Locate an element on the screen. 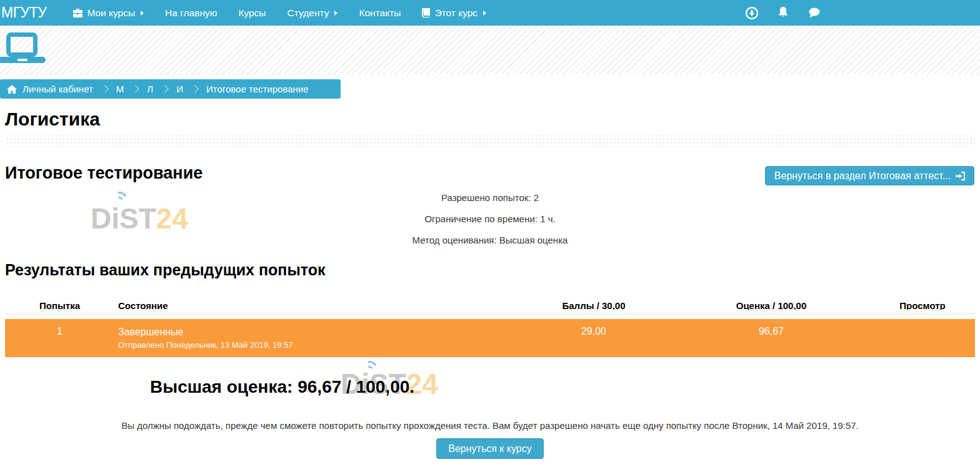  nav-item-my-courses: Мои курсы is located at coordinates (109, 12).